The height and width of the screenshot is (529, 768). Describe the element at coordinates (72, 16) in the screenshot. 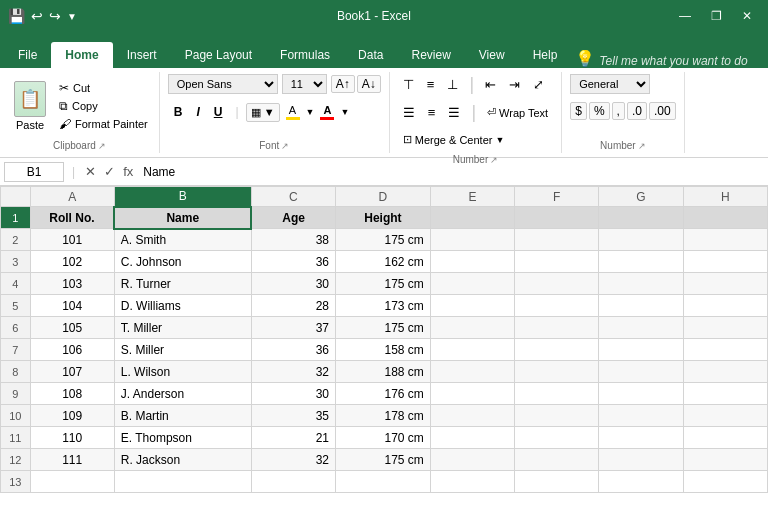

I see `customize-icon: ▼` at that location.